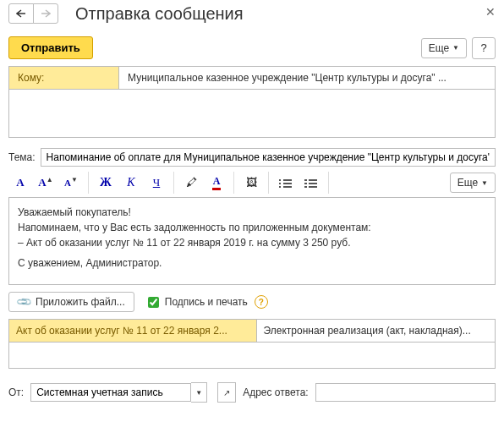  I want to click on signature-checkbox, so click(154, 303).